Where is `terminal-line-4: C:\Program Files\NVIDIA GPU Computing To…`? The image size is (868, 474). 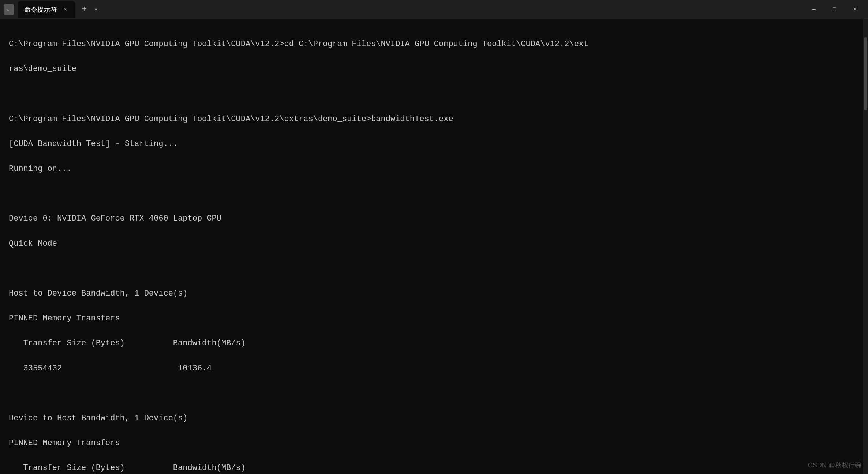 terminal-line-4: C:\Program Files\NVIDIA GPU Computing To… is located at coordinates (231, 119).